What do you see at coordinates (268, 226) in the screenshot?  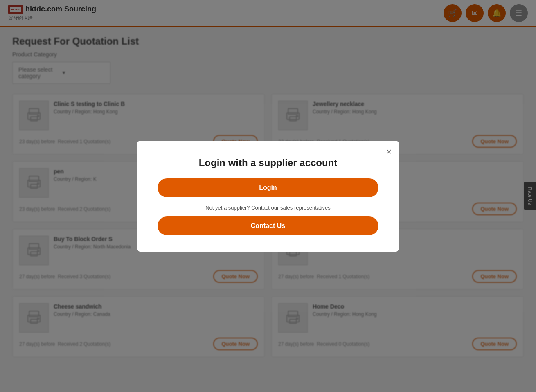 I see `contact-us-button: Contact Us` at bounding box center [268, 226].